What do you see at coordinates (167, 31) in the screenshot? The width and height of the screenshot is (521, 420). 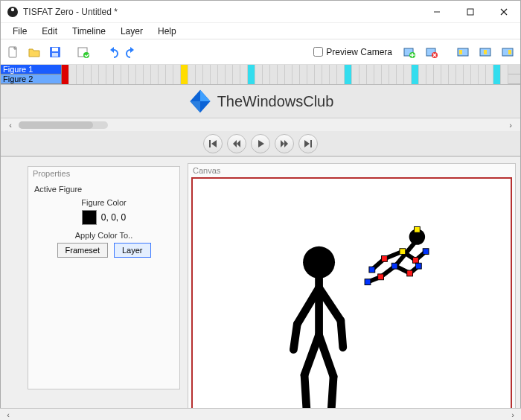 I see `menu-help: Help` at bounding box center [167, 31].